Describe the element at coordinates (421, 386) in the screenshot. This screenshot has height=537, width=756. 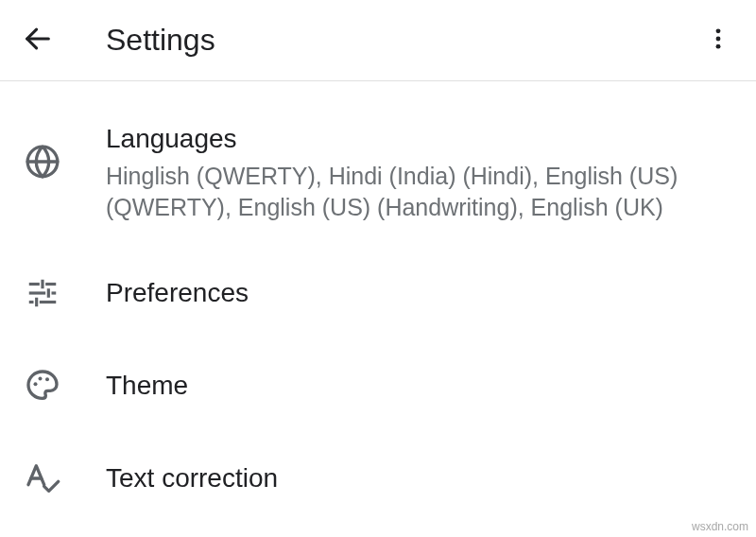
I see `item-title: Theme` at that location.